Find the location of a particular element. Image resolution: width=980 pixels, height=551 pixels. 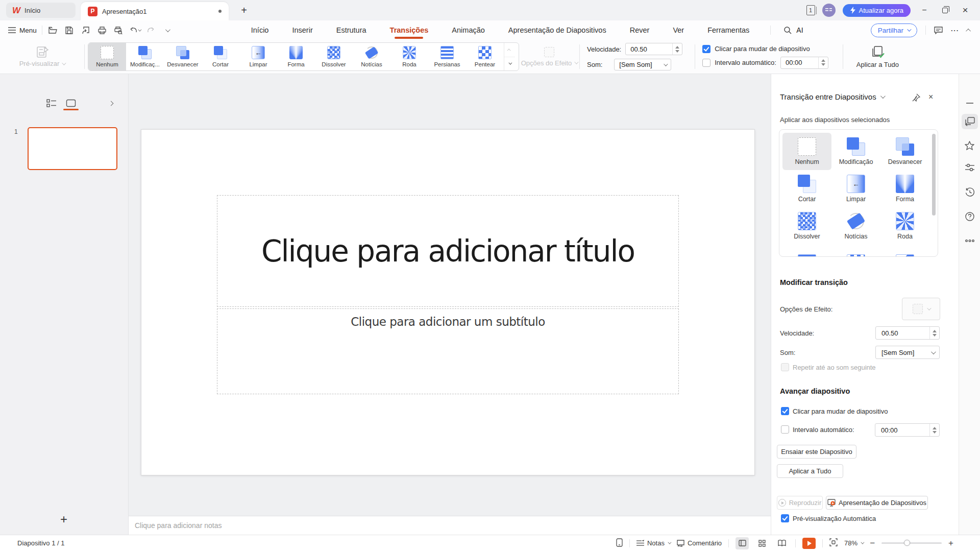

tab-rever: Rever is located at coordinates (640, 30).